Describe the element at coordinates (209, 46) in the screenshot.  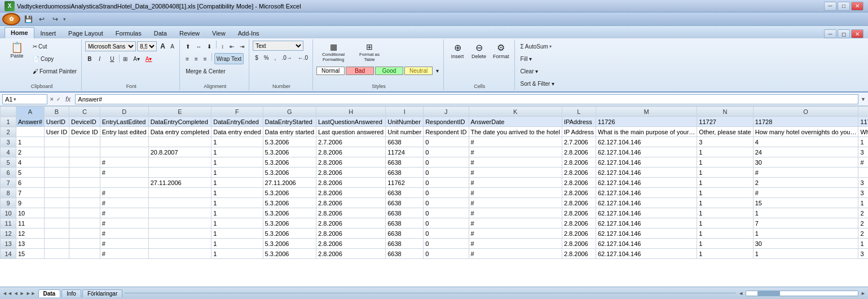
I see `align-bottom-button: ⬇` at that location.